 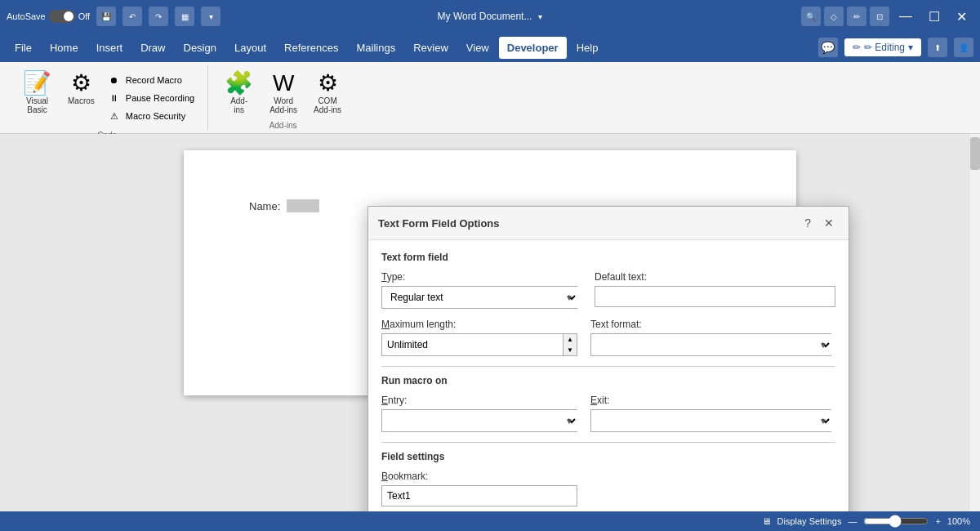 What do you see at coordinates (884, 47) in the screenshot?
I see `edit-label: ✏ Editing` at bounding box center [884, 47].